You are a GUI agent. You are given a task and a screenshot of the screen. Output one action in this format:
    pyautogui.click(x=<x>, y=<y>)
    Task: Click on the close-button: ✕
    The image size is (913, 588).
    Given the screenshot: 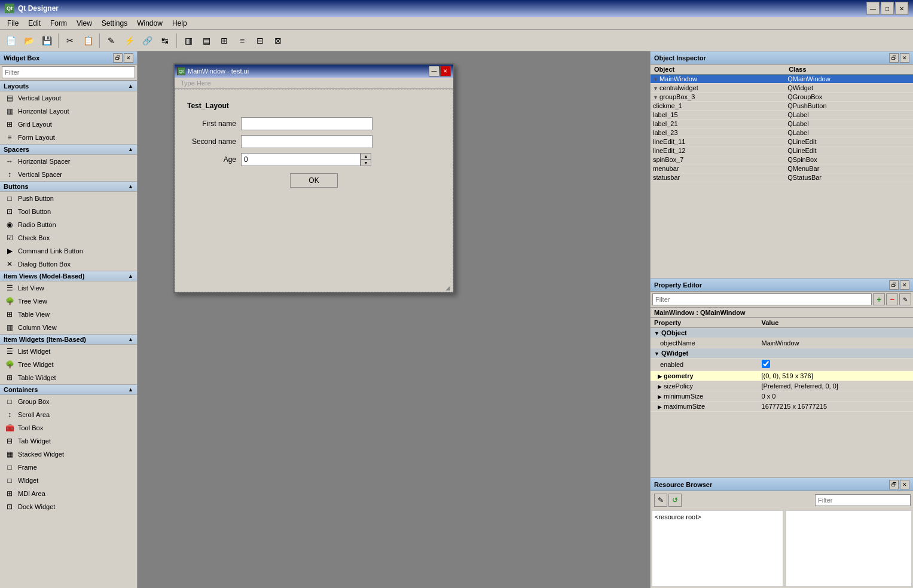 What is the action you would take?
    pyautogui.click(x=902, y=8)
    